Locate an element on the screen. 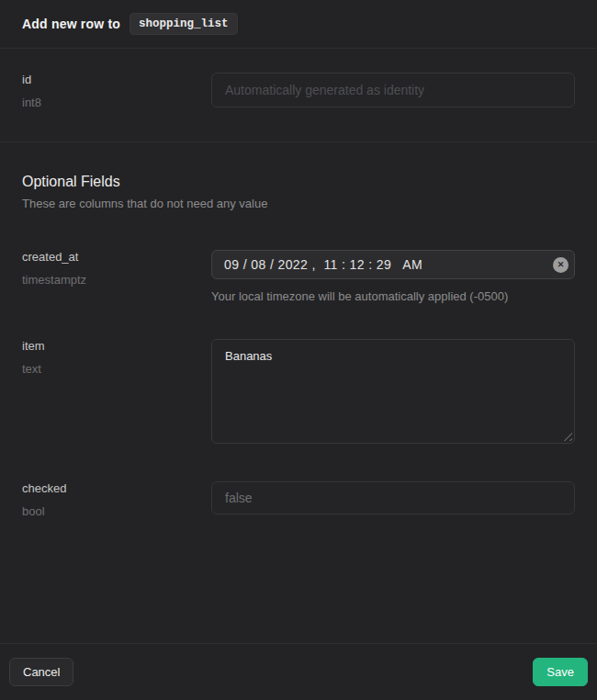  field-name-item: item is located at coordinates (117, 345).